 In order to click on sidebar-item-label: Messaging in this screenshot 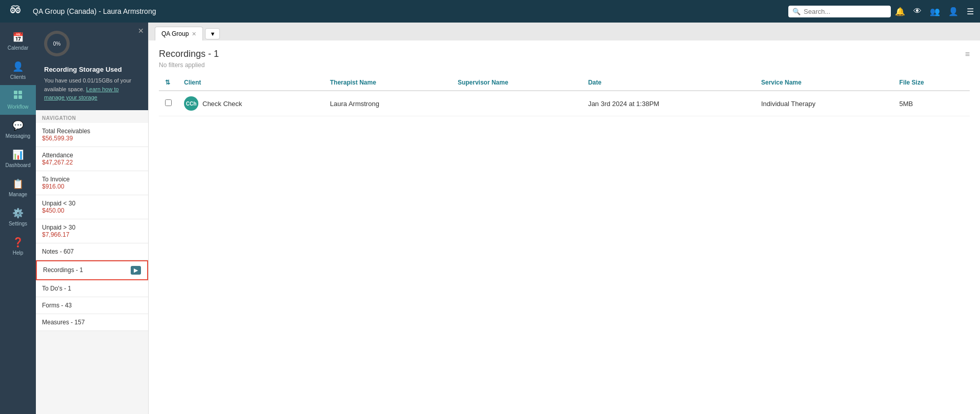, I will do `click(18, 136)`.